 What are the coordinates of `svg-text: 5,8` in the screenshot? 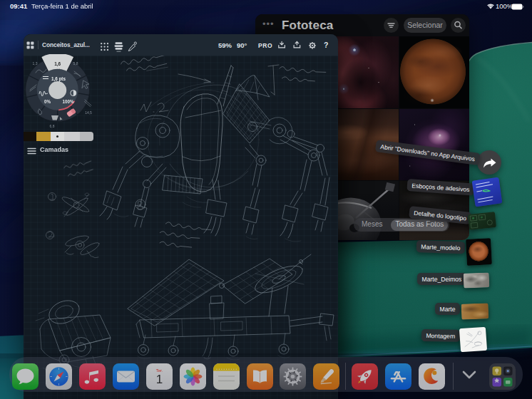 It's located at (76, 63).